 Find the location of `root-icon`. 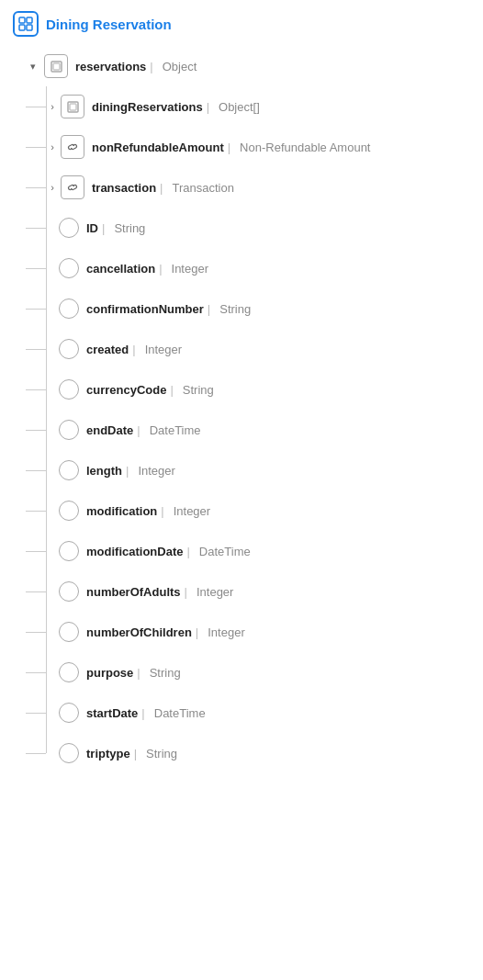

root-icon is located at coordinates (56, 66).